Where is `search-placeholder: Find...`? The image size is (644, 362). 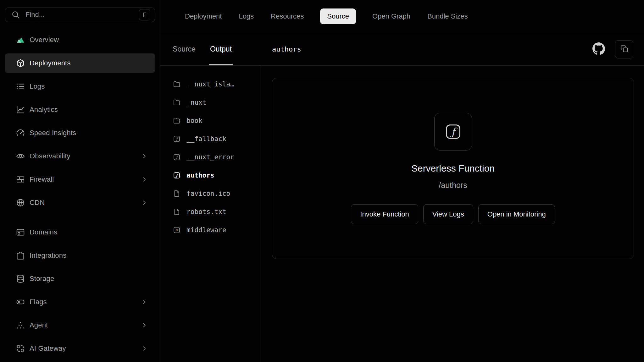 search-placeholder: Find... is located at coordinates (35, 15).